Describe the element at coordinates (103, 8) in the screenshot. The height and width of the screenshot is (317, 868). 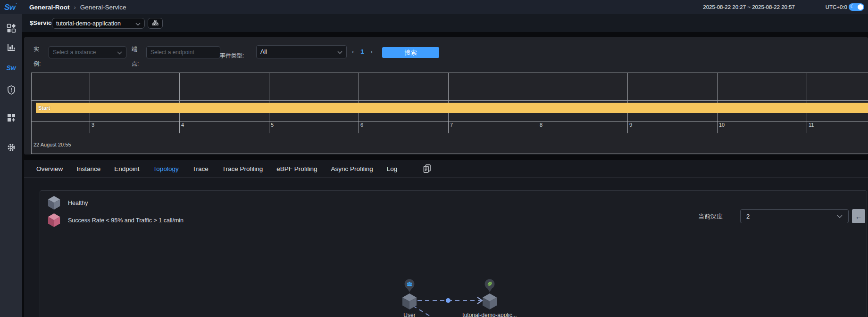
I see `breadcrumb-current: General-Service` at that location.